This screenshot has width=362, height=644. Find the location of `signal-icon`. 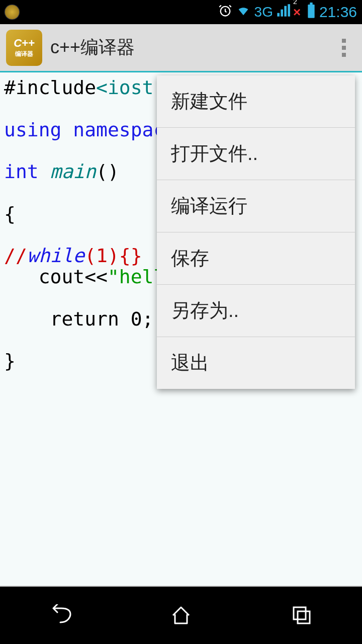

signal-icon is located at coordinates (283, 12).